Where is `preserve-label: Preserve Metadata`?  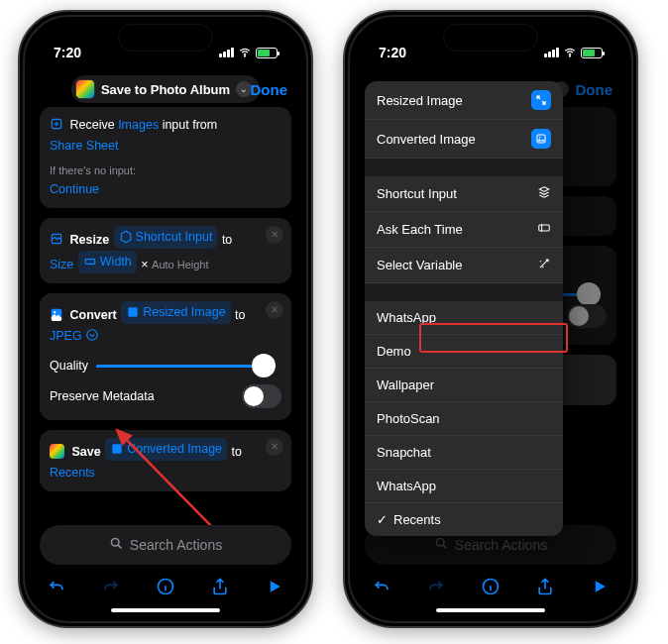
preserve-label: Preserve Metadata is located at coordinates (102, 396).